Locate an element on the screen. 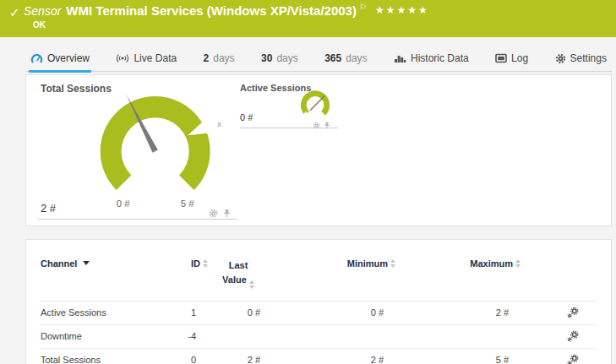 This screenshot has height=364, width=616. gauge-scale-min-label: 0 # is located at coordinates (123, 204).